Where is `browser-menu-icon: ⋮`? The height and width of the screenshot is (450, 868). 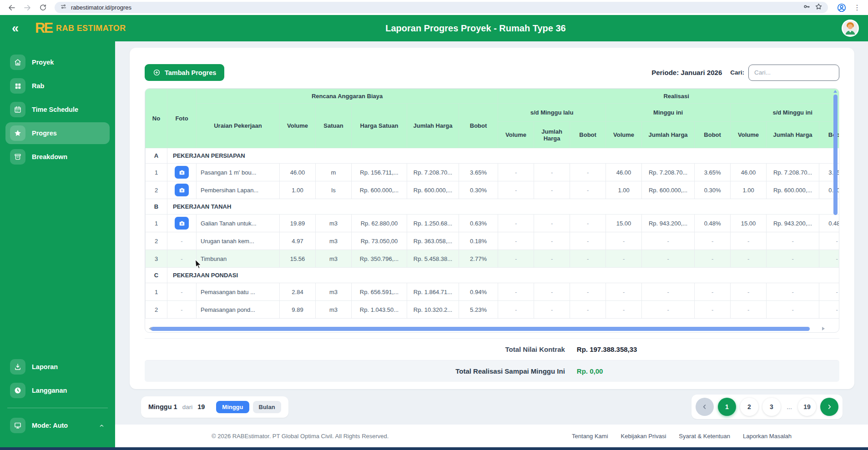
browser-menu-icon: ⋮ is located at coordinates (857, 7).